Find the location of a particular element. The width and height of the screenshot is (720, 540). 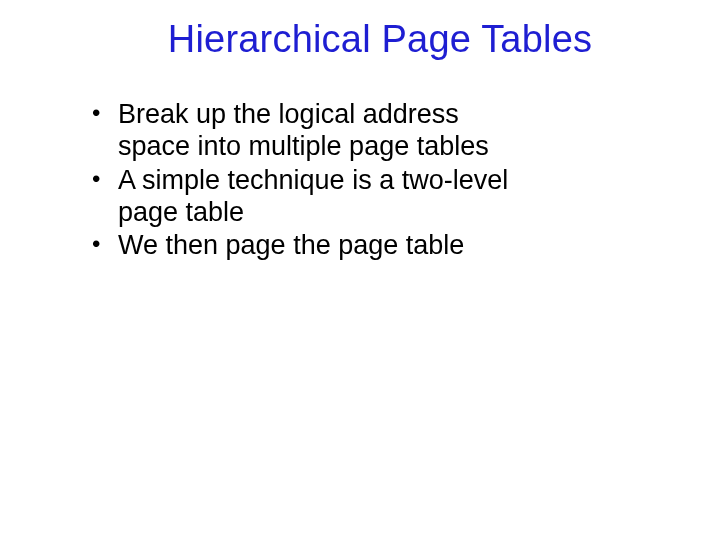

bullet-item: Break up the logical address space into … is located at coordinates (305, 131).